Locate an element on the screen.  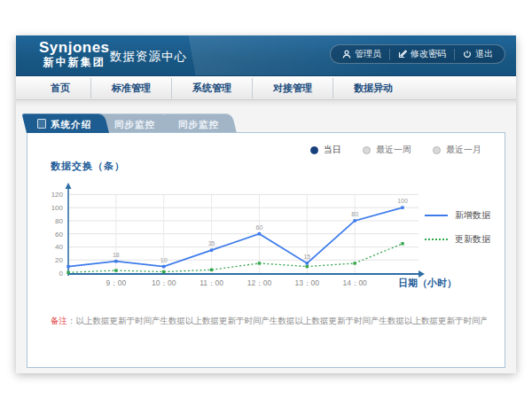
chart-legend: 新增数据更新数据 is located at coordinates (458, 227).